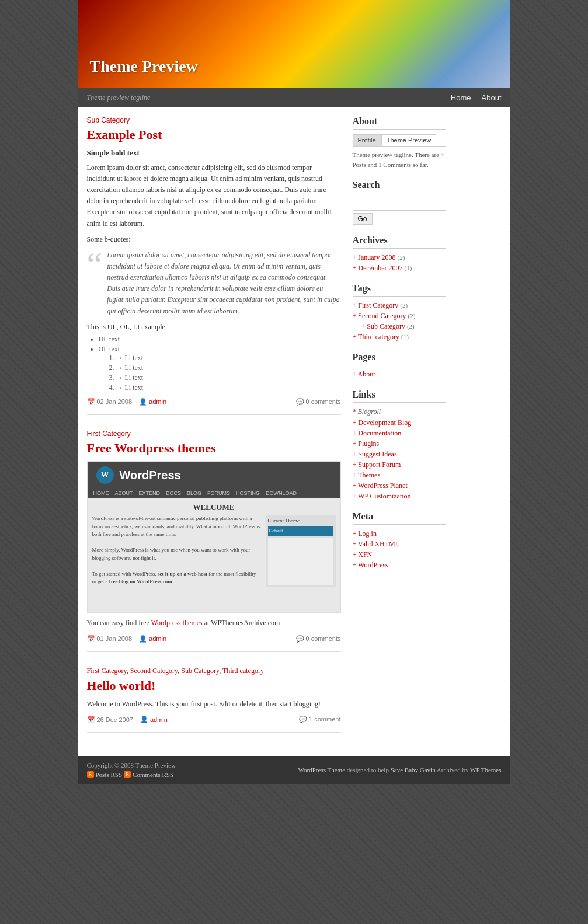 The image size is (588, 924). What do you see at coordinates (461, 98) in the screenshot?
I see `nav-home: Home` at bounding box center [461, 98].